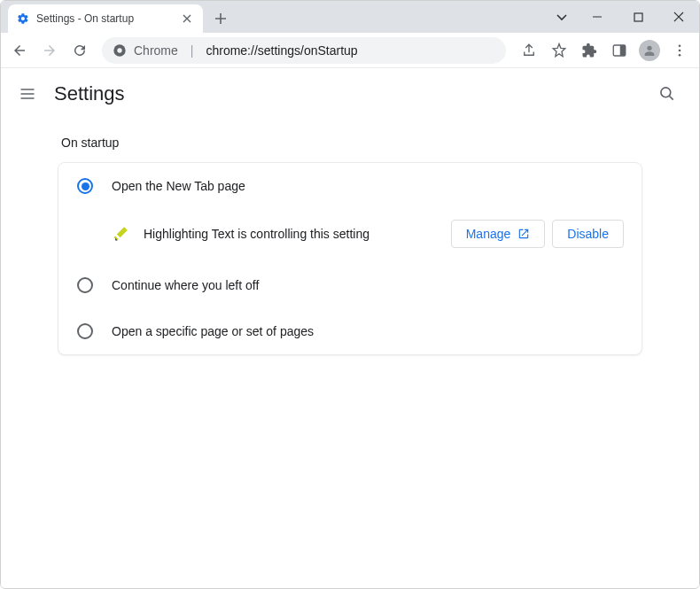  What do you see at coordinates (562, 17) in the screenshot?
I see `tab-search-icon` at bounding box center [562, 17].